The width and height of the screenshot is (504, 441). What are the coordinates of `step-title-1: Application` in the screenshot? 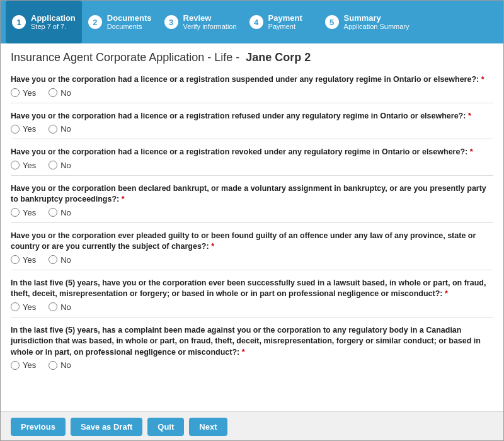 It's located at (53, 18).